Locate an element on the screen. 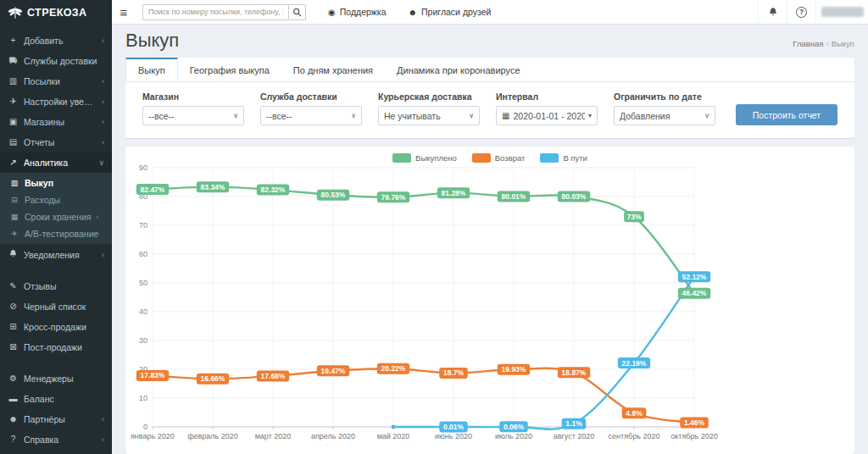 This screenshot has height=454, width=868. invite-friends-label: Пригласи друзей is located at coordinates (456, 12).